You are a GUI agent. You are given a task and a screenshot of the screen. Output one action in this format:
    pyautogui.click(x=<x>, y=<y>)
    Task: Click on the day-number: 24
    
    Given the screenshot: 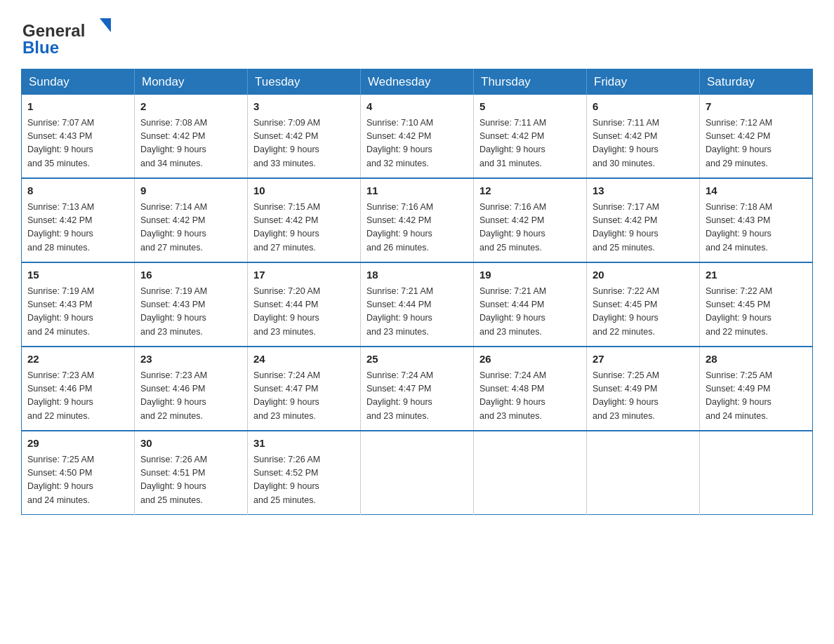 What is the action you would take?
    pyautogui.click(x=304, y=359)
    